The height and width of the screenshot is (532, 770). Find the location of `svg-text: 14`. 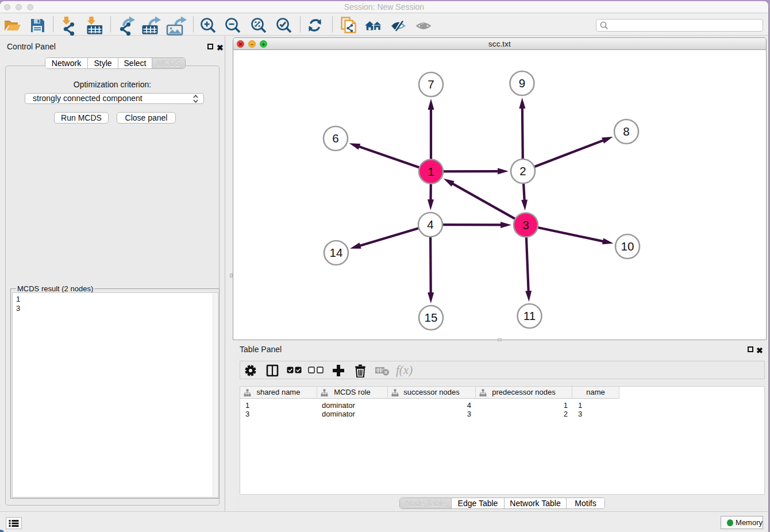

svg-text: 14 is located at coordinates (337, 253).